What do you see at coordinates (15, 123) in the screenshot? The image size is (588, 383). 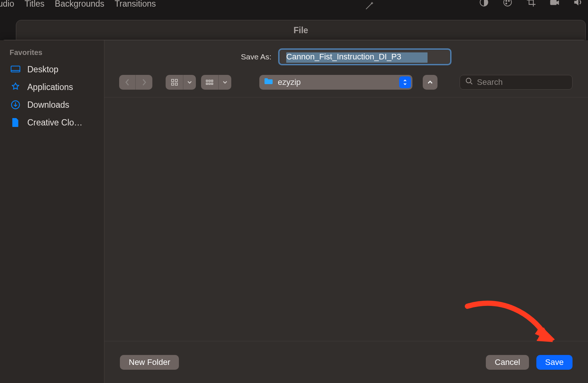 I see `file-icon` at bounding box center [15, 123].